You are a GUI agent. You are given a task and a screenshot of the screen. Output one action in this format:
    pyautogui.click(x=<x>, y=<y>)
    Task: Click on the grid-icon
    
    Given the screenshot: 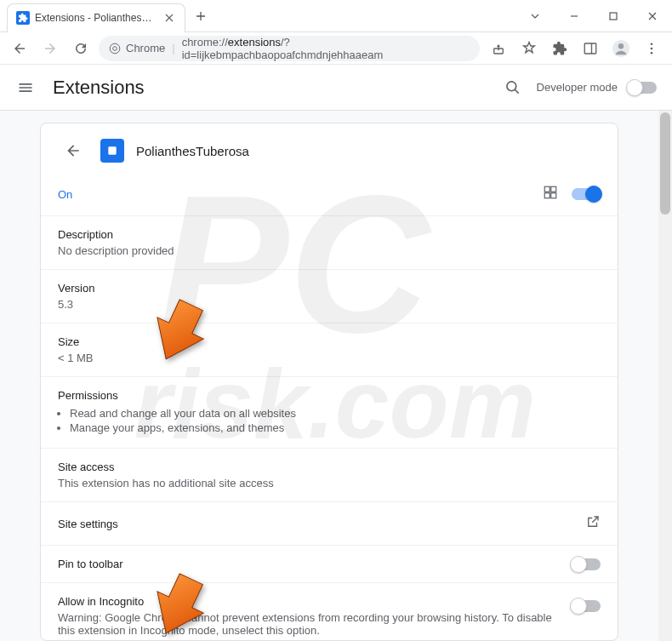 What is the action you would take?
    pyautogui.click(x=550, y=194)
    